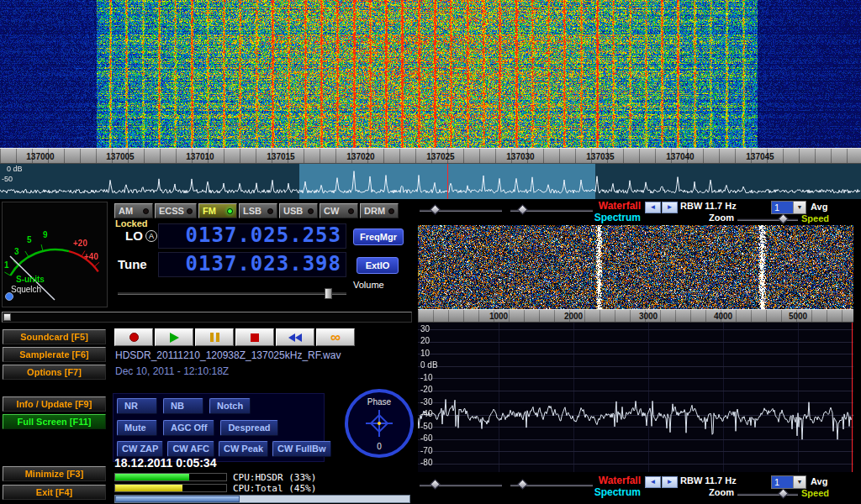 The image size is (861, 504). What do you see at coordinates (819, 481) in the screenshot?
I see `lower-avg-label: Avg` at bounding box center [819, 481].